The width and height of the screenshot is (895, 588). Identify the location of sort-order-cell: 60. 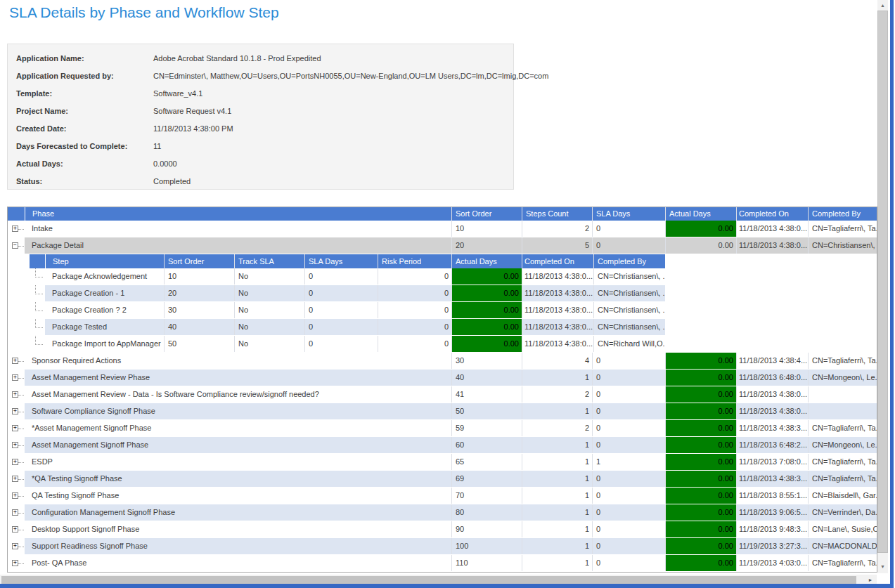
(487, 445).